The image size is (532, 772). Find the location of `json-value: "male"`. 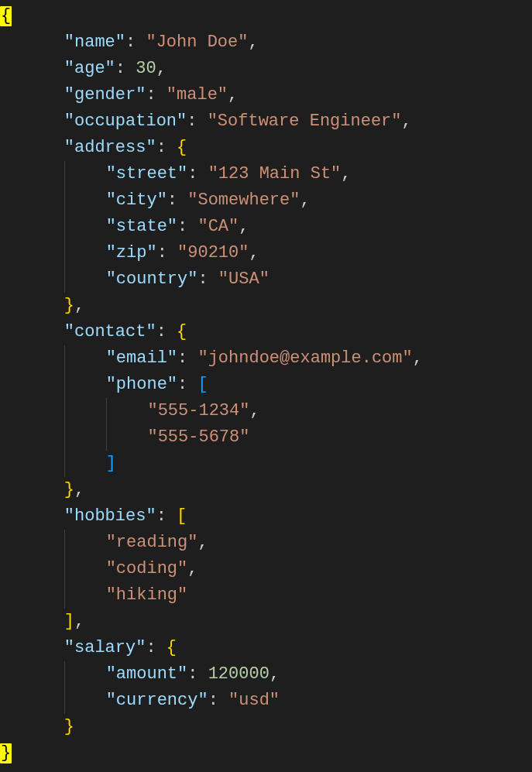

json-value: "male" is located at coordinates (197, 94).